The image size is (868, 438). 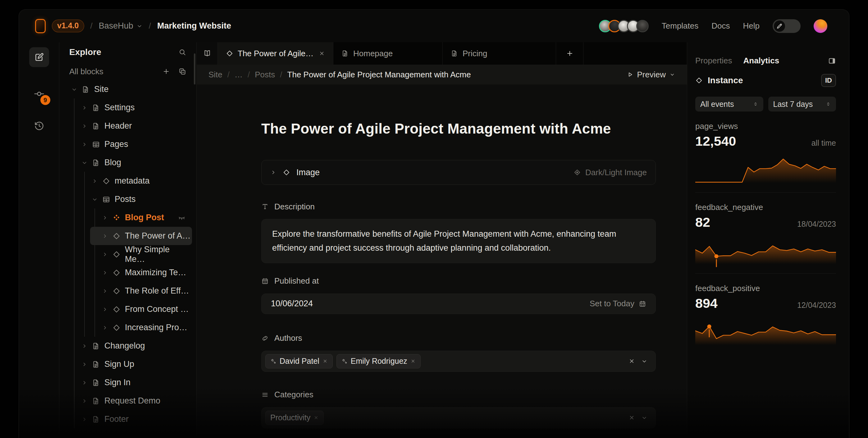 What do you see at coordinates (265, 75) in the screenshot?
I see `breadcrumb-segment: Posts` at bounding box center [265, 75].